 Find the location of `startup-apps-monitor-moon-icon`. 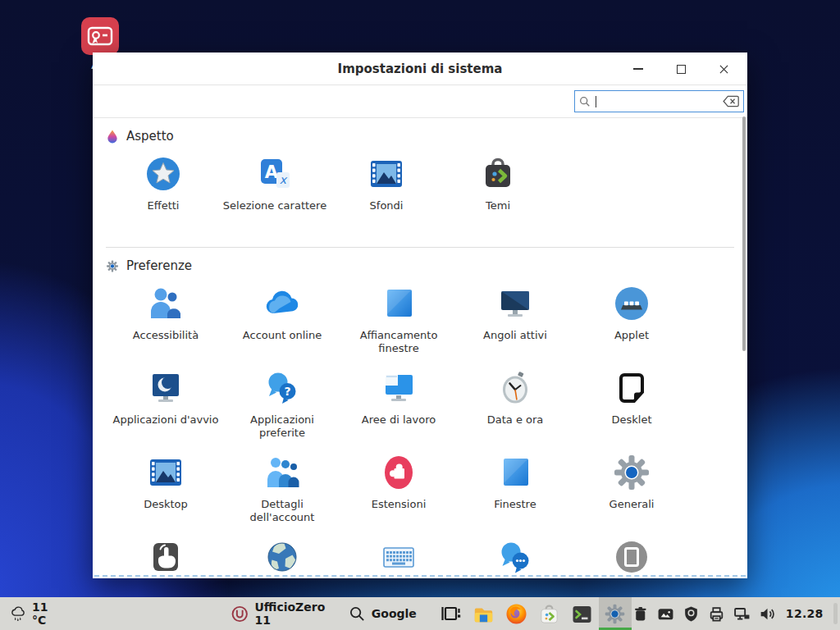

startup-apps-monitor-moon-icon is located at coordinates (166, 388).